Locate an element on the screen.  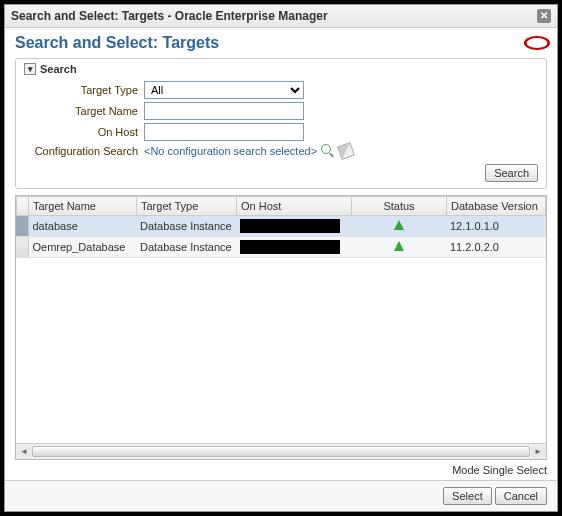
cancel-button: Cancel is located at coordinates (521, 496).